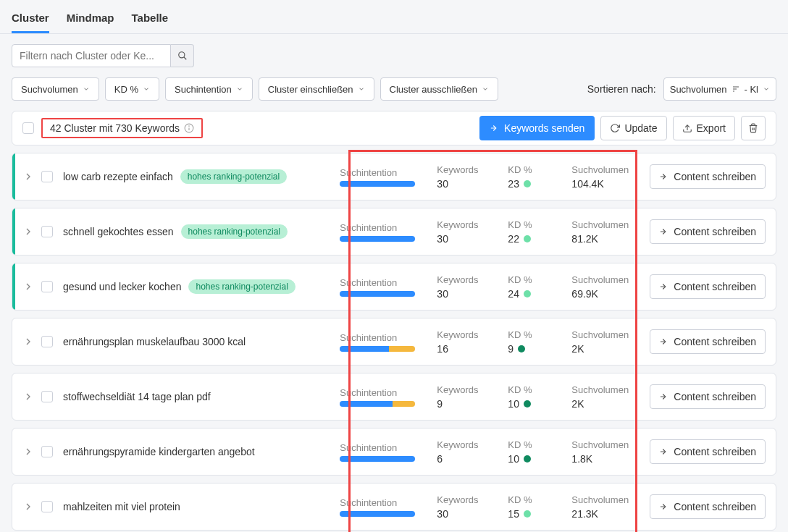  Describe the element at coordinates (132, 89) in the screenshot. I see `filter-kd: KD %` at that location.